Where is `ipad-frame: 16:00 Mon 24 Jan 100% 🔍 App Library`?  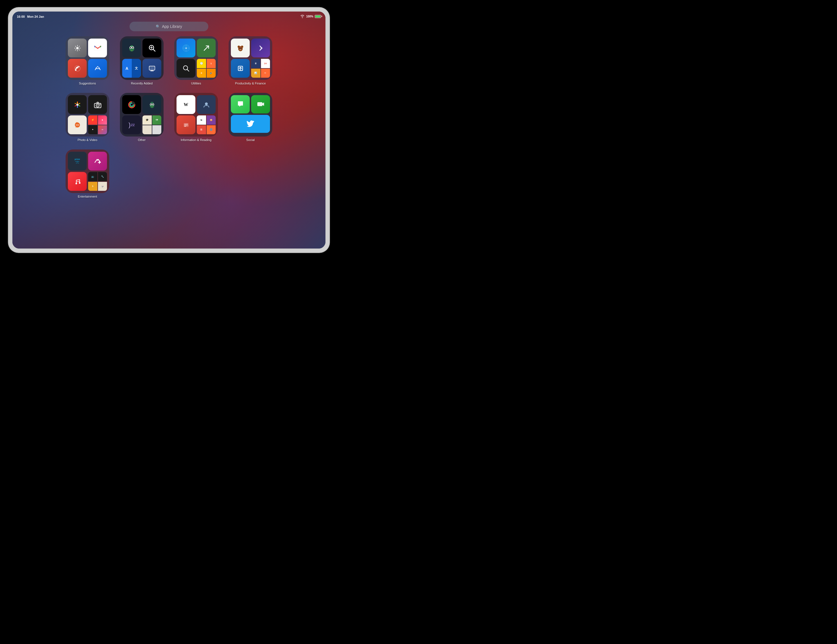 ipad-frame: 16:00 Mon 24 Jan 100% 🔍 App Library is located at coordinates (169, 130).